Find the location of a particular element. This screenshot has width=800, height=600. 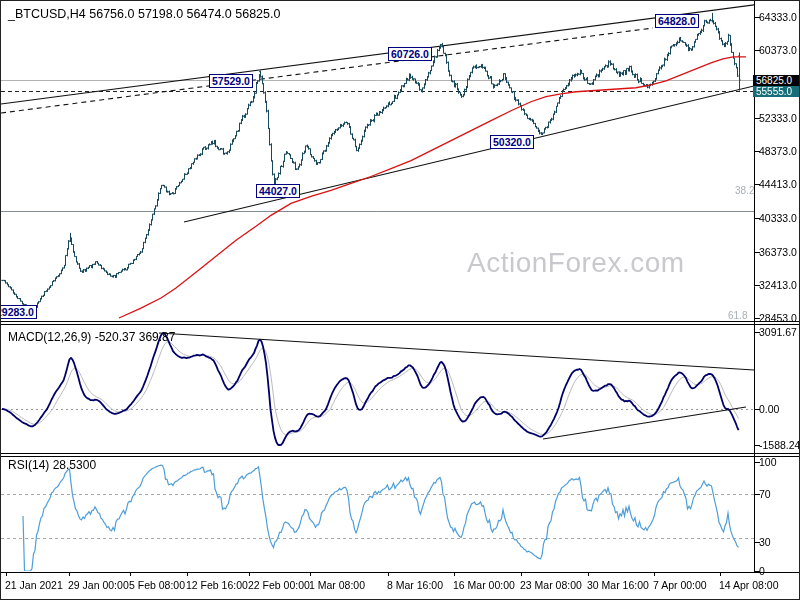

y-axis-tick: 64333.0 is located at coordinates (778, 17).